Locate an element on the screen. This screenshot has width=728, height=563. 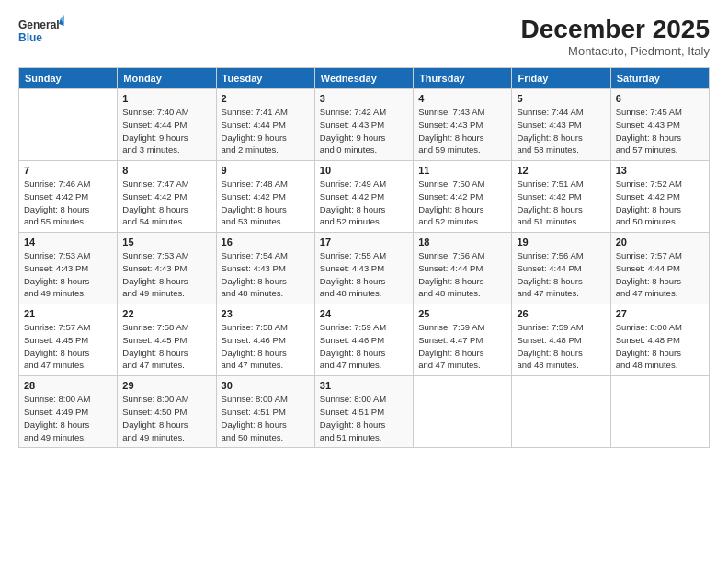
calendar-cell: 30Sunrise: 8:00 AMSunset: 4:51 PMDayligh… is located at coordinates (265, 412).